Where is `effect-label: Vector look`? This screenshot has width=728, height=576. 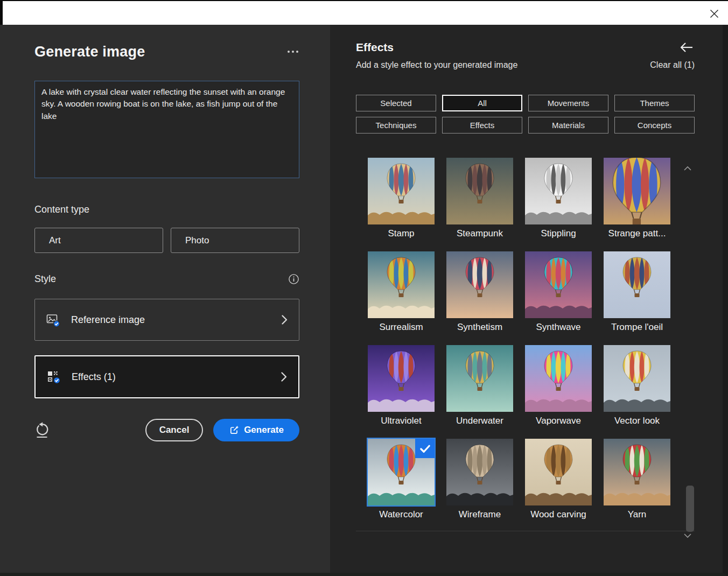
effect-label: Vector look is located at coordinates (637, 421).